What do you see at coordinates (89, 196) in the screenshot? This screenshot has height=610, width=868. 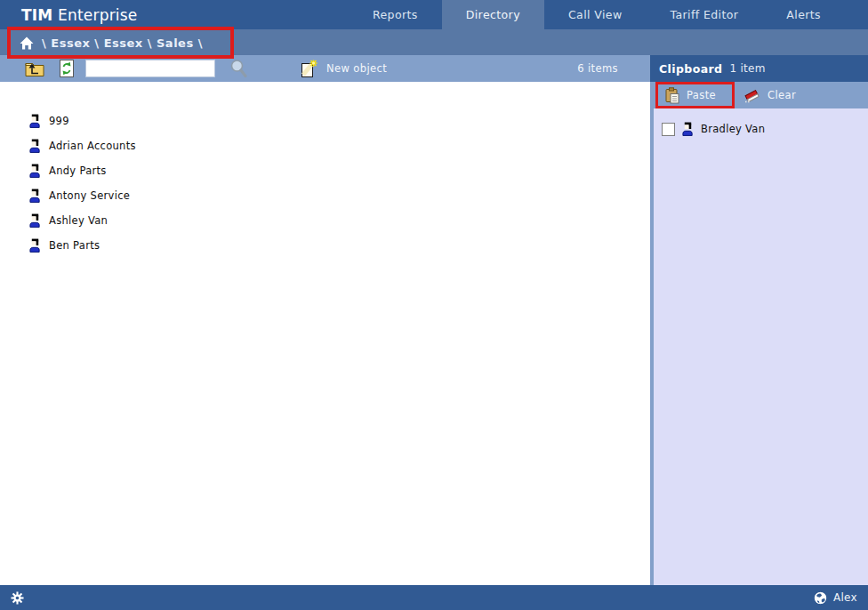 I see `list-item-label: Antony Service` at bounding box center [89, 196].